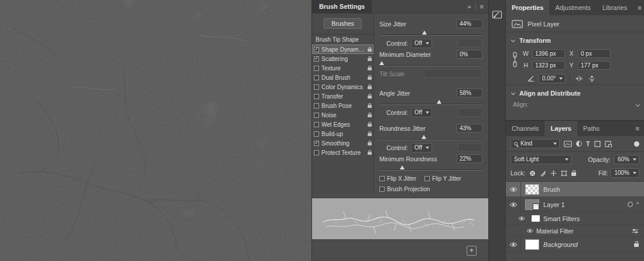 The image size is (644, 261). I want to click on lock-transparency-icon, so click(533, 174).